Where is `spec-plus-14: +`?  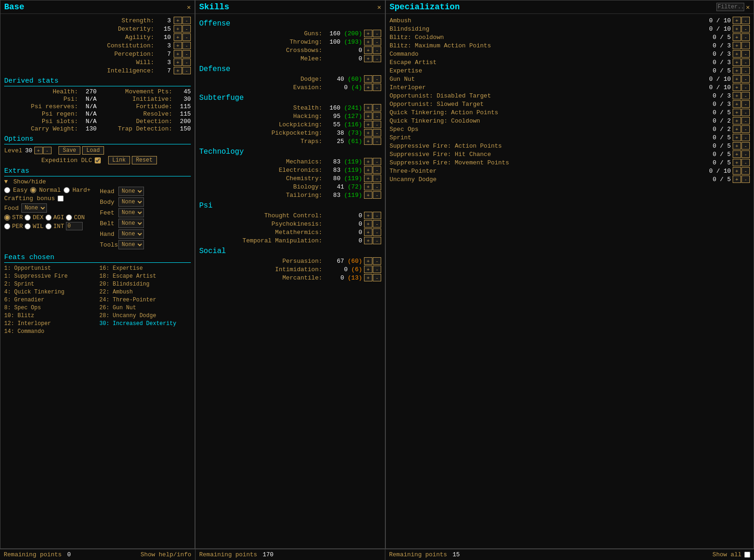
spec-plus-14: + is located at coordinates (737, 137).